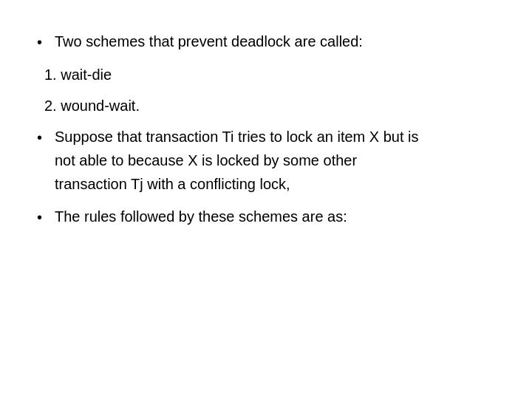  Describe the element at coordinates (275, 216) in the screenshot. I see `bullet-text-3: The rules followed by these schemes are …` at that location.